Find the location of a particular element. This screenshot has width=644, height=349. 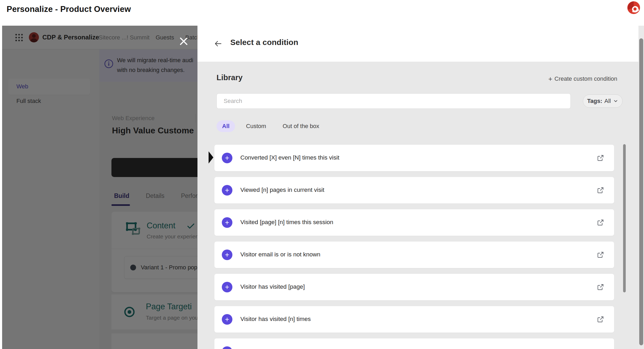

search-input is located at coordinates (394, 101).